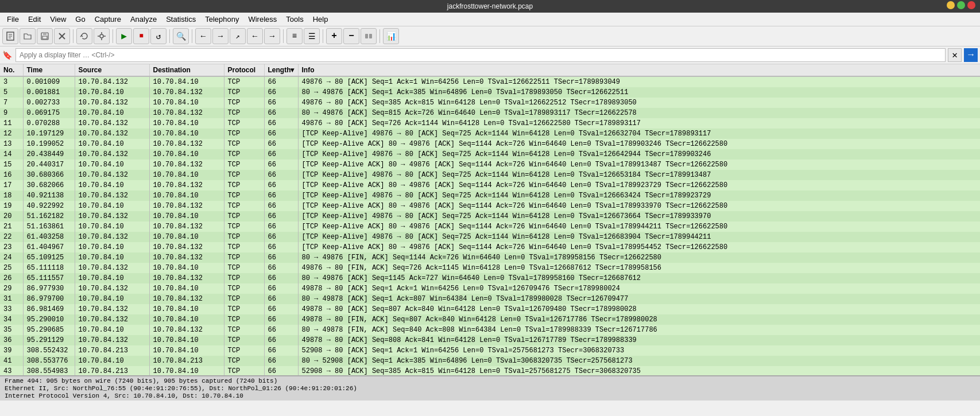 Image resolution: width=980 pixels, height=416 pixels. Describe the element at coordinates (187, 361) in the screenshot. I see `packet-dst: 10.70.84.213` at that location.